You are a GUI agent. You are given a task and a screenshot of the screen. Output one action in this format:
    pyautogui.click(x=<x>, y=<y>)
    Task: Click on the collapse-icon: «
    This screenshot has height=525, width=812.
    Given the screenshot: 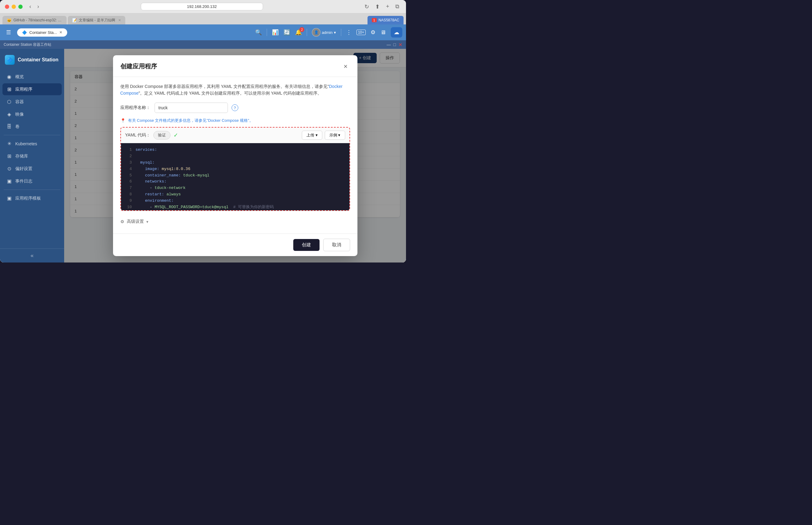 What is the action you would take?
    pyautogui.click(x=32, y=256)
    